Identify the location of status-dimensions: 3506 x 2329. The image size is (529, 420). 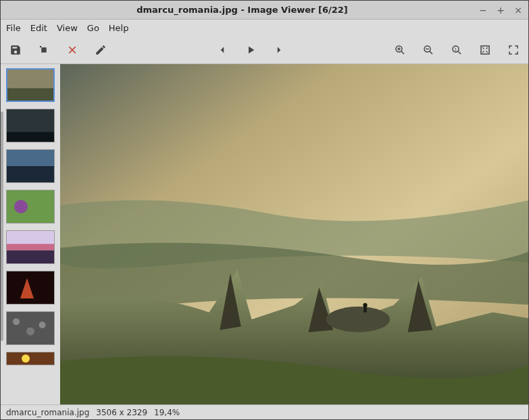
(122, 413).